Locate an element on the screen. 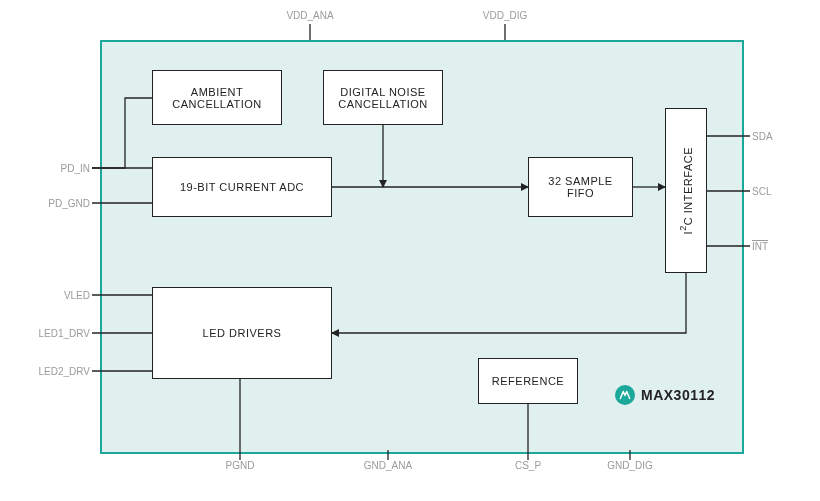 The width and height of the screenshot is (820, 501). block-adc: 19-BIT CURRENT ADC is located at coordinates (242, 187).